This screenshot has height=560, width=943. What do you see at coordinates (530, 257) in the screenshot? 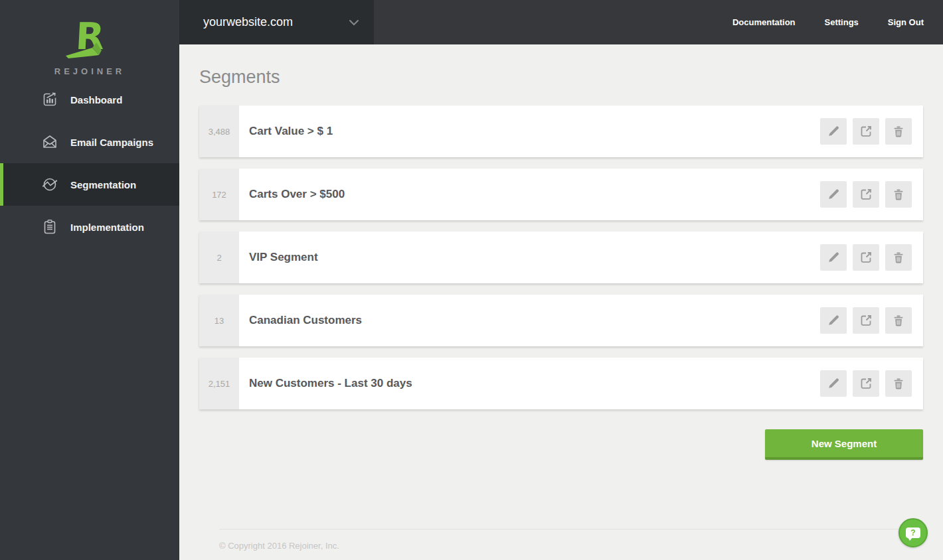
I see `segment-name: VIP Segment` at bounding box center [530, 257].